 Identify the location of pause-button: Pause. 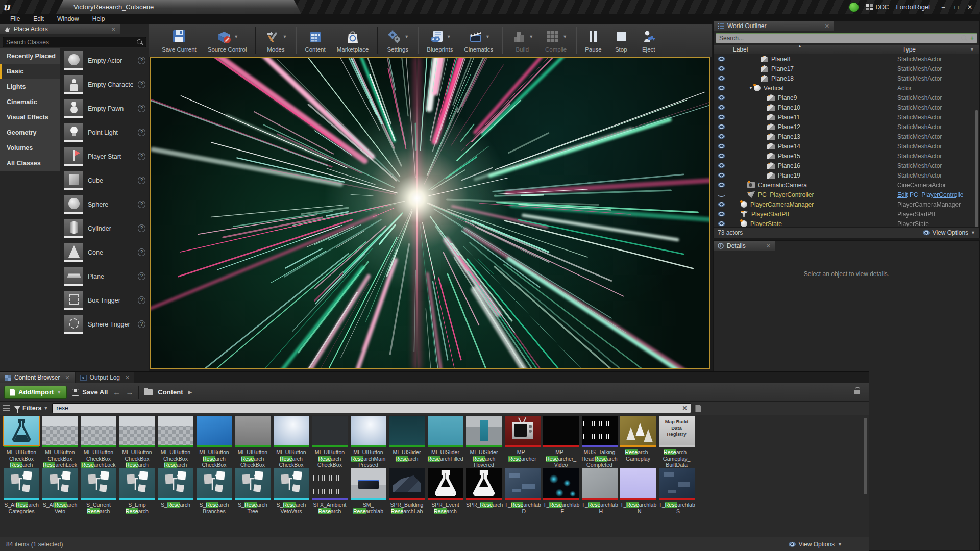
(593, 40).